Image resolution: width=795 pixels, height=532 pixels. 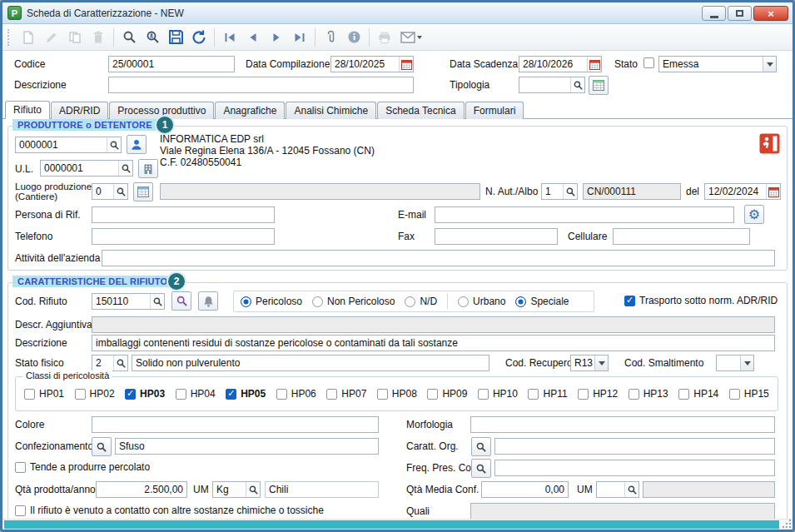 What do you see at coordinates (236, 490) in the screenshot?
I see `um1-field: Kg` at bounding box center [236, 490].